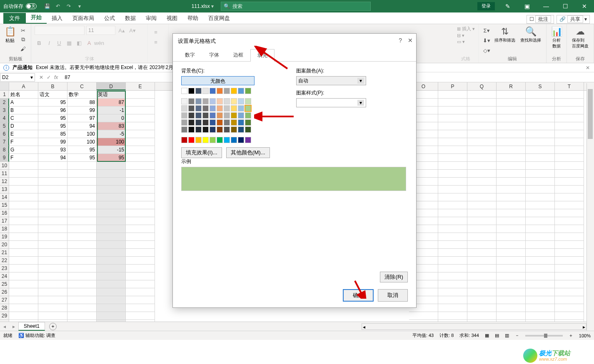  What do you see at coordinates (453, 87) in the screenshot?
I see `col-header: P` at bounding box center [453, 87].